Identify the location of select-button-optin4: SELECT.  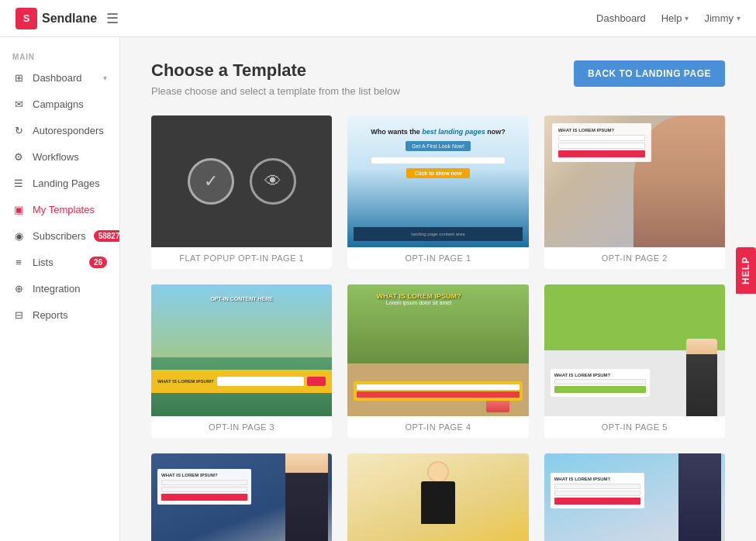
(394, 350).